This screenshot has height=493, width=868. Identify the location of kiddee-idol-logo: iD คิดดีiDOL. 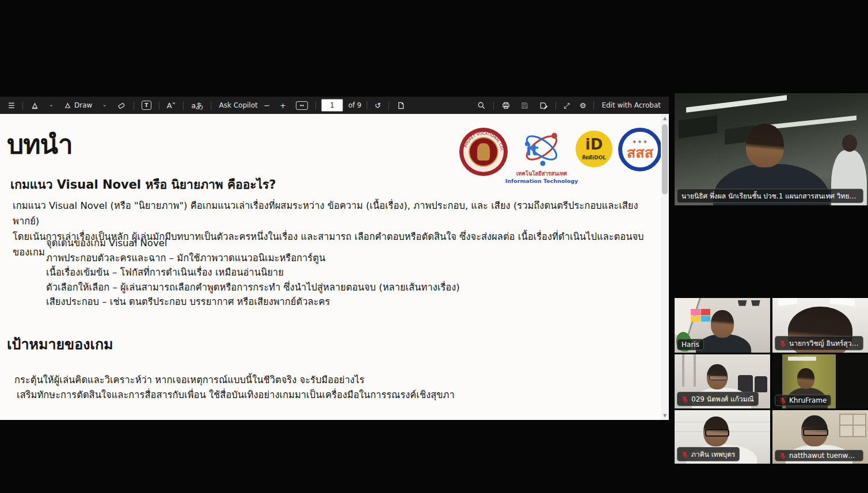
(594, 149).